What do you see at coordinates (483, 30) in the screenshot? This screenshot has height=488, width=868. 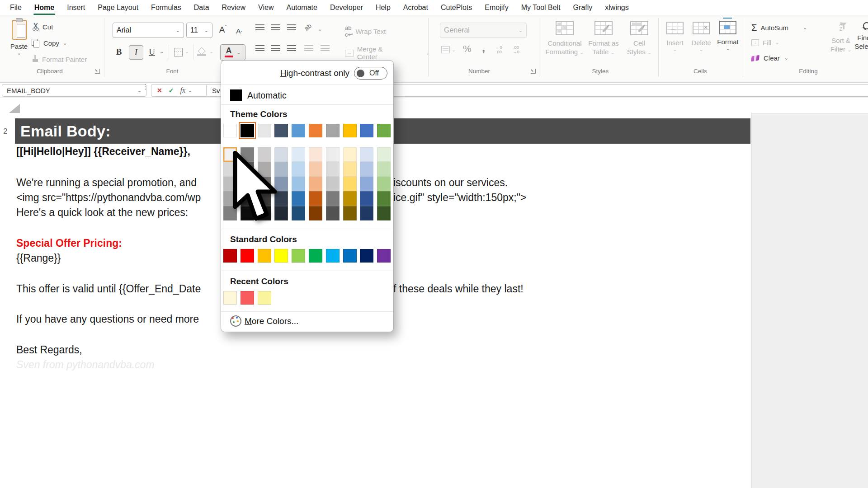 I see `number-format-combo: General ⌄` at bounding box center [483, 30].